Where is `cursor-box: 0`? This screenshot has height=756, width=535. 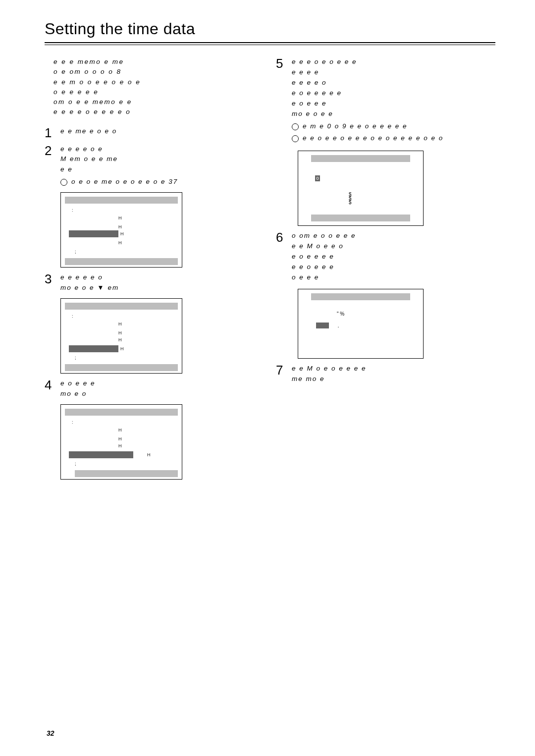
cursor-box: 0 is located at coordinates (318, 178).